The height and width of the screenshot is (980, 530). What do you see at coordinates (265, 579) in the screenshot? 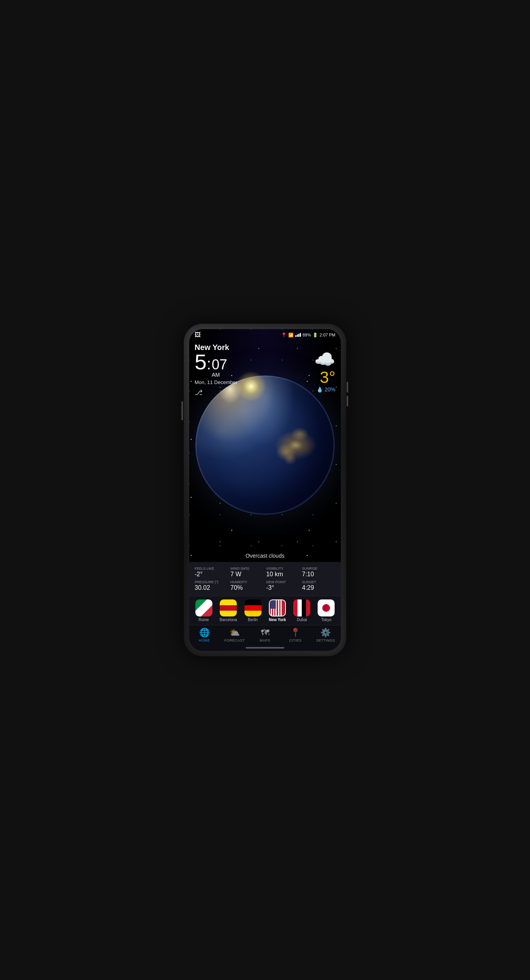
I see `weather-details: Feels like -2° Pressure (") 30.02 Wind (…` at bounding box center [265, 579].